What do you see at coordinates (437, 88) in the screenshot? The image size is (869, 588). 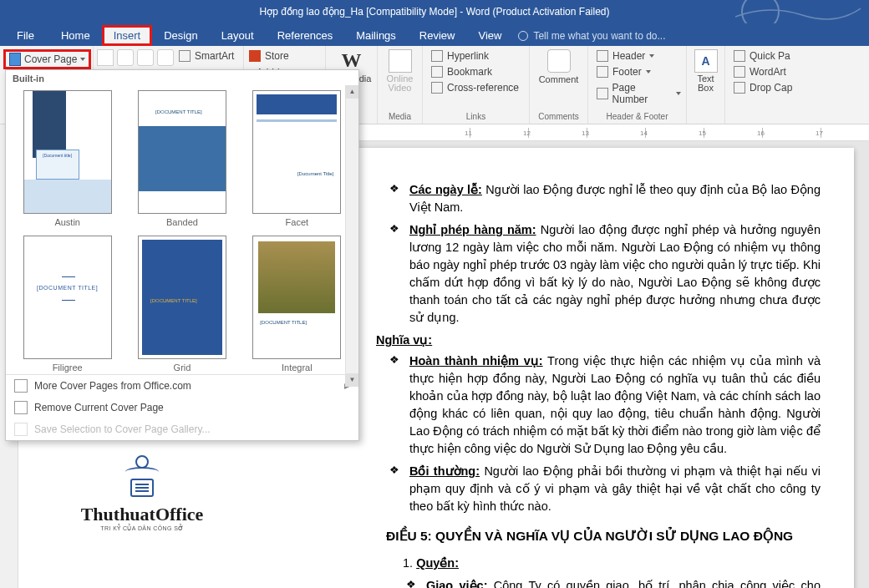 I see `crossref-icon` at bounding box center [437, 88].